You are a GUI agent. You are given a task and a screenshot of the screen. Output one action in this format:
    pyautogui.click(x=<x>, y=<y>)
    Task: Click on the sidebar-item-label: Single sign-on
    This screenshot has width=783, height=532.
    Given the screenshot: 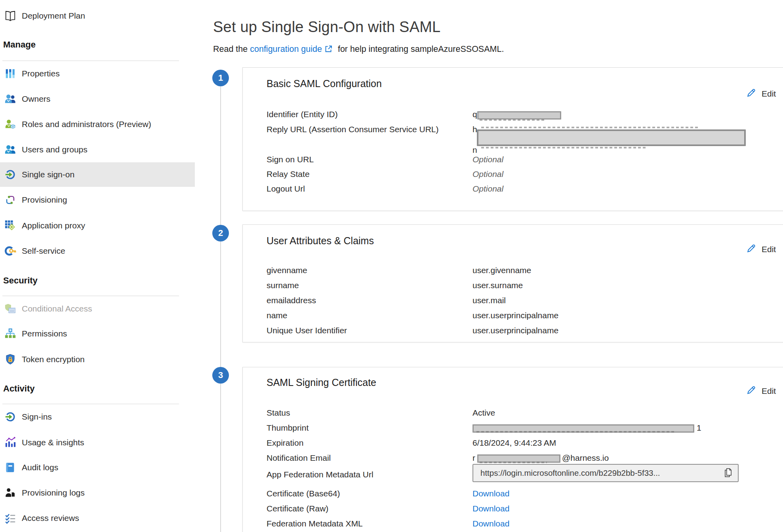 What is the action you would take?
    pyautogui.click(x=48, y=175)
    